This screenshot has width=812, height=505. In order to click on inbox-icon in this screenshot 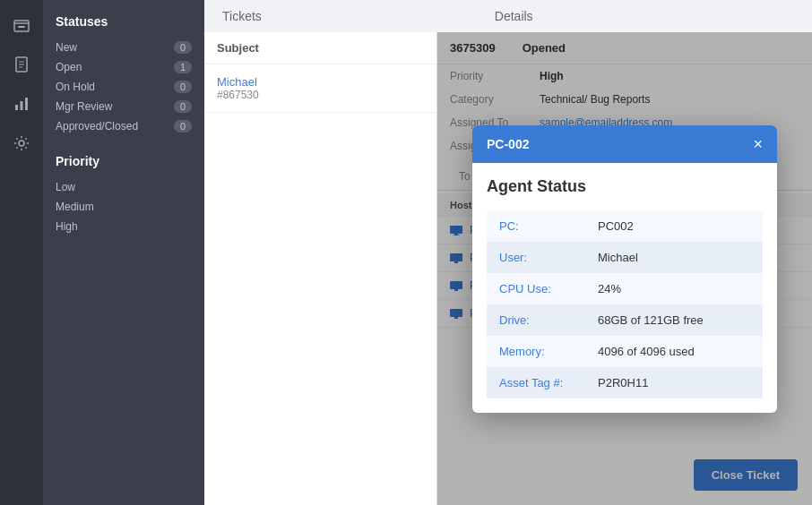, I will do `click(22, 25)`.